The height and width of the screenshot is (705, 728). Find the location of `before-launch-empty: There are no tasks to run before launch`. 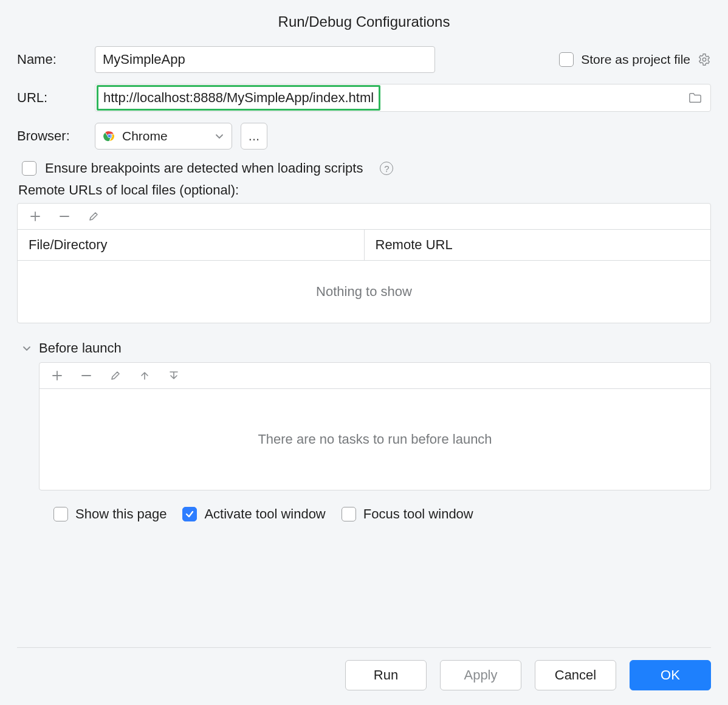

before-launch-empty: There are no tasks to run before launch is located at coordinates (375, 439).